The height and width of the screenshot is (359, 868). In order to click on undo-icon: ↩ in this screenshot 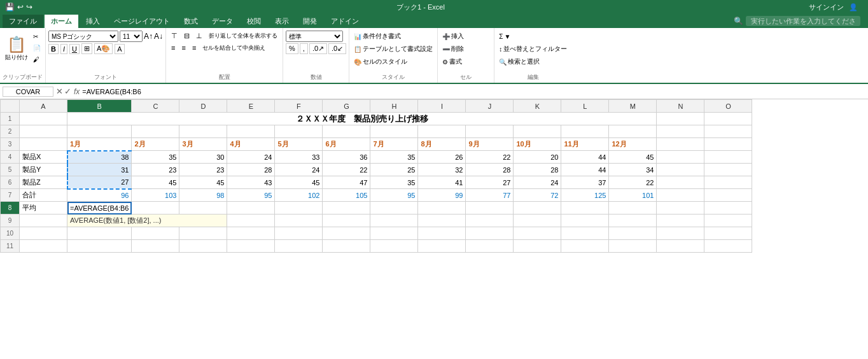, I will do `click(20, 7)`.